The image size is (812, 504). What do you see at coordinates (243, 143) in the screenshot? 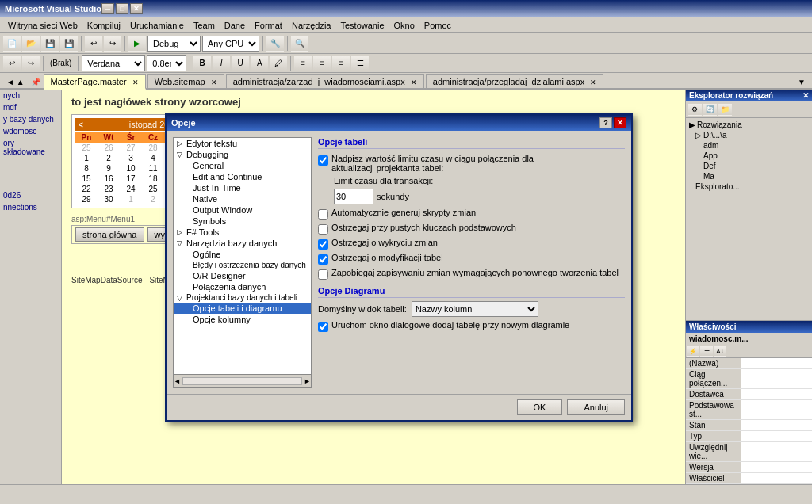
I see `tree-editor-tekstu: ▷ Edytor tekstu` at bounding box center [243, 143].